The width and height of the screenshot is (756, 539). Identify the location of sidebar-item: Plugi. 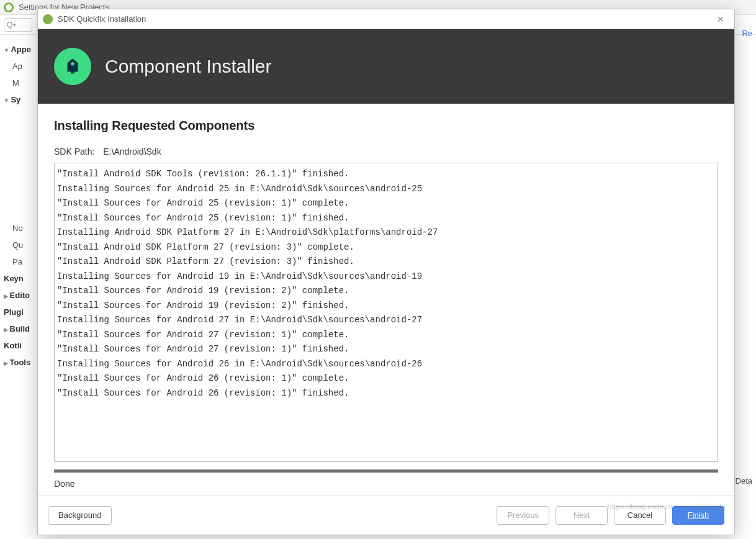
(19, 312).